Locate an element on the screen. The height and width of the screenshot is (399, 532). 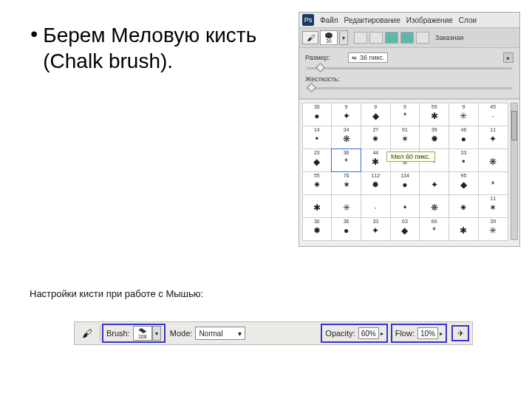
brush-cell: • is located at coordinates (405, 206).